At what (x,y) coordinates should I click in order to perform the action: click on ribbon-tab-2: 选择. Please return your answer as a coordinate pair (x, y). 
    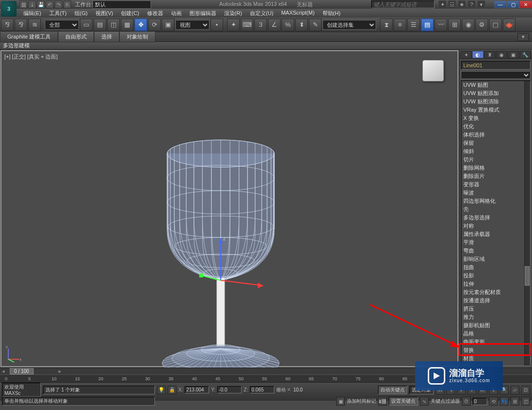
    Looking at the image, I should click on (107, 37).